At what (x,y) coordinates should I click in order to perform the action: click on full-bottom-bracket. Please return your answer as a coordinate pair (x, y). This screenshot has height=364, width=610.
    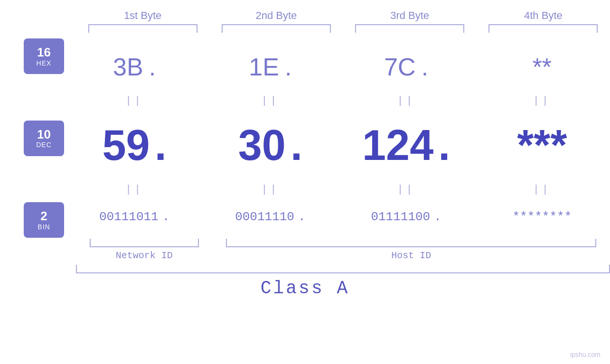
    Looking at the image, I should click on (343, 269).